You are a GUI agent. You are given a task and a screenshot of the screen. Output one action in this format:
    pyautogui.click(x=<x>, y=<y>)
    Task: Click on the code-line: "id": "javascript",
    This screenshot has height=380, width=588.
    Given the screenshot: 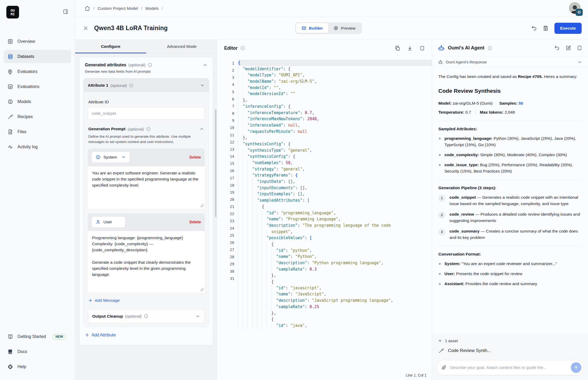 What is the action you would take?
    pyautogui.click(x=335, y=288)
    